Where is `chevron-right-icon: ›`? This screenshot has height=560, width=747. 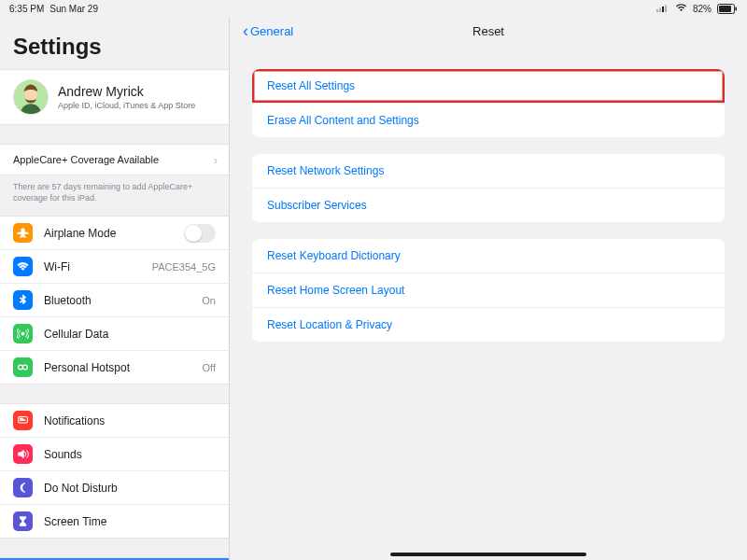
chevron-right-icon: › is located at coordinates (216, 161).